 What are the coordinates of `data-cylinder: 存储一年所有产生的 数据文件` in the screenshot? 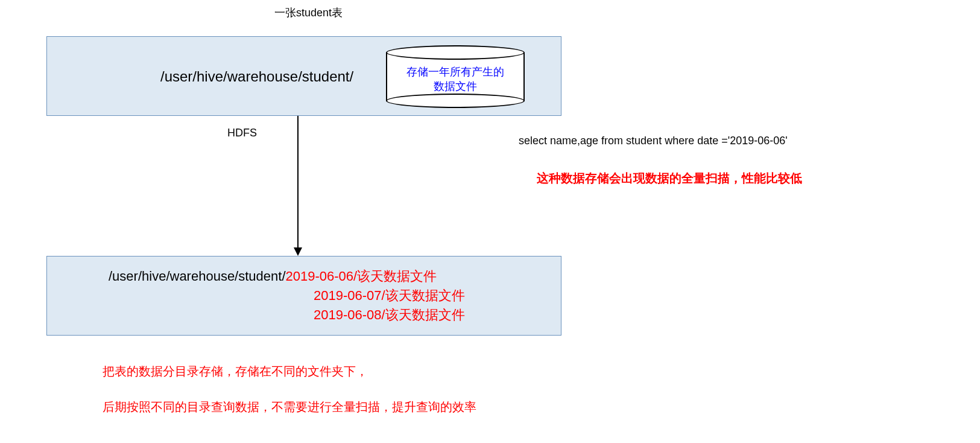 It's located at (455, 77).